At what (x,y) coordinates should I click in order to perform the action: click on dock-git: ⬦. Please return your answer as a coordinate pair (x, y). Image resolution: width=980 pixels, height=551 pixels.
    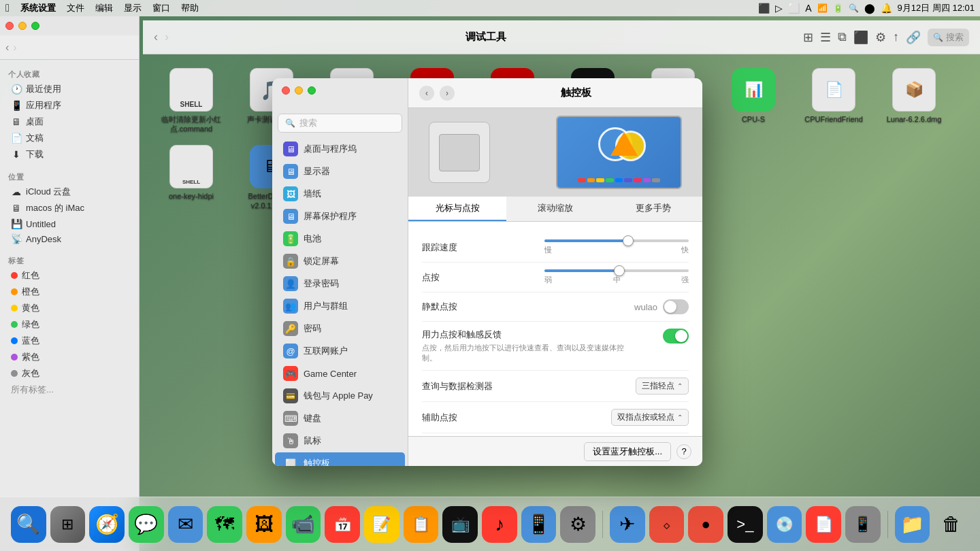
    Looking at the image, I should click on (667, 524).